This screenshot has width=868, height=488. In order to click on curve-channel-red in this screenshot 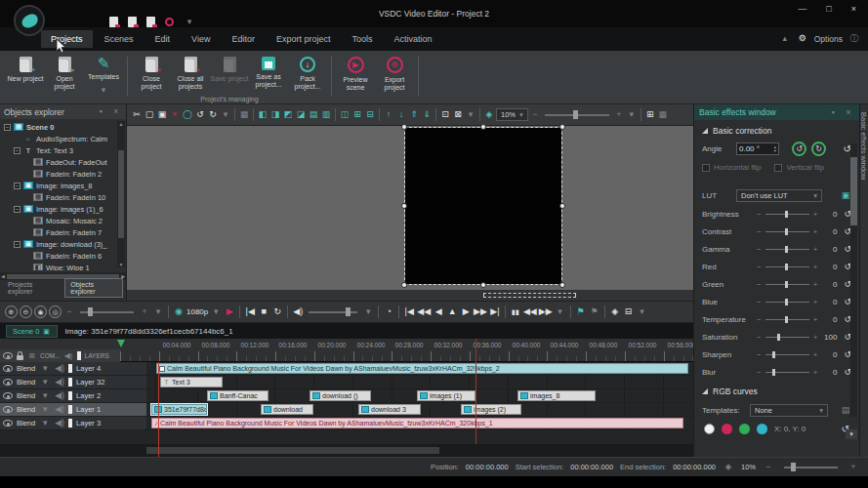, I will do `click(726, 429)`.